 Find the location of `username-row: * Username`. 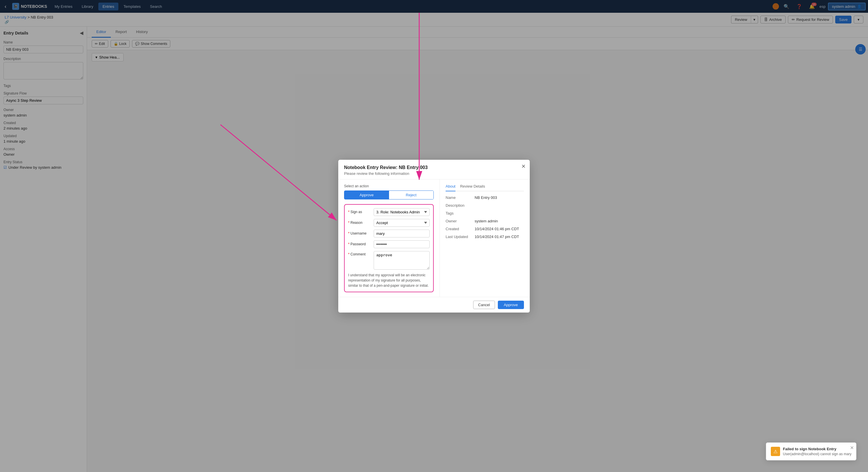

username-row: * Username is located at coordinates (389, 234).